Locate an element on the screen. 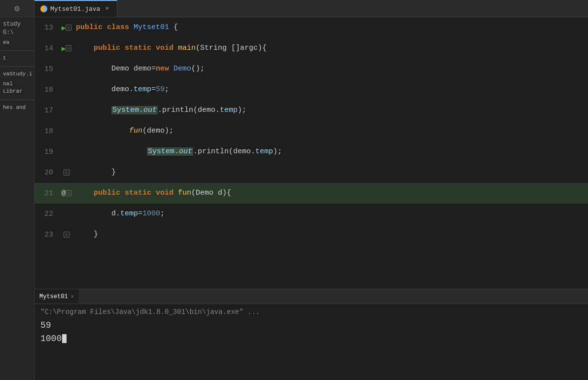 This screenshot has height=380, width=588. run-arrow-13: ▶ is located at coordinates (64, 28).